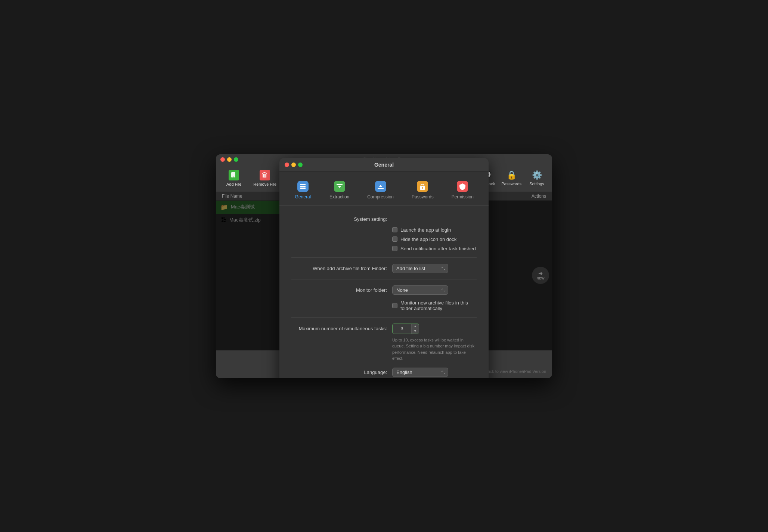 The image size is (768, 532). I want to click on system-setting-label: System setting:, so click(342, 219).